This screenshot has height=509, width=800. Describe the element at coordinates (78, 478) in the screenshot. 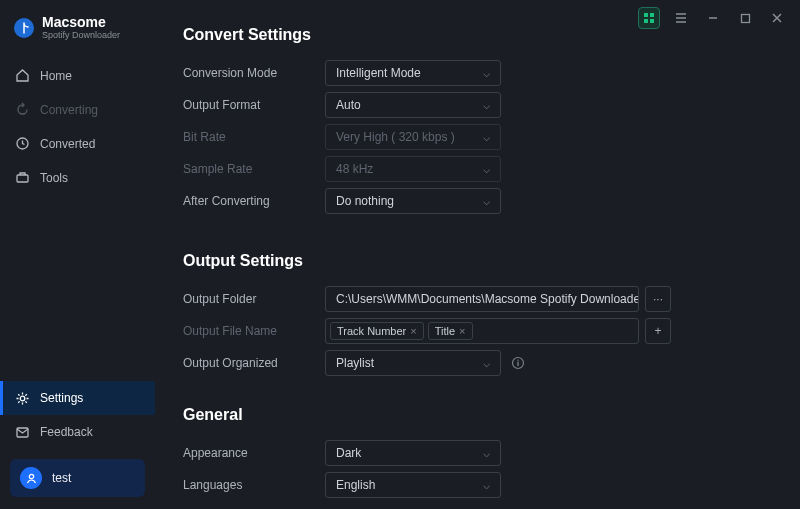

I see `user-pill: test` at that location.